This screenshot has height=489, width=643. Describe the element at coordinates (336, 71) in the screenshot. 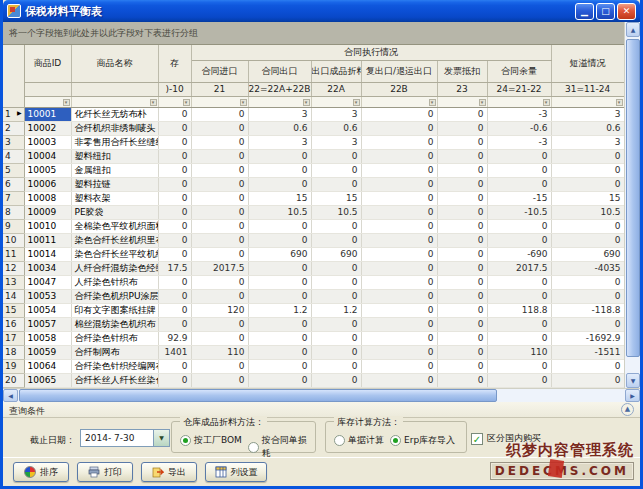

I see `col-header-export-material: 出口成品折料` at that location.